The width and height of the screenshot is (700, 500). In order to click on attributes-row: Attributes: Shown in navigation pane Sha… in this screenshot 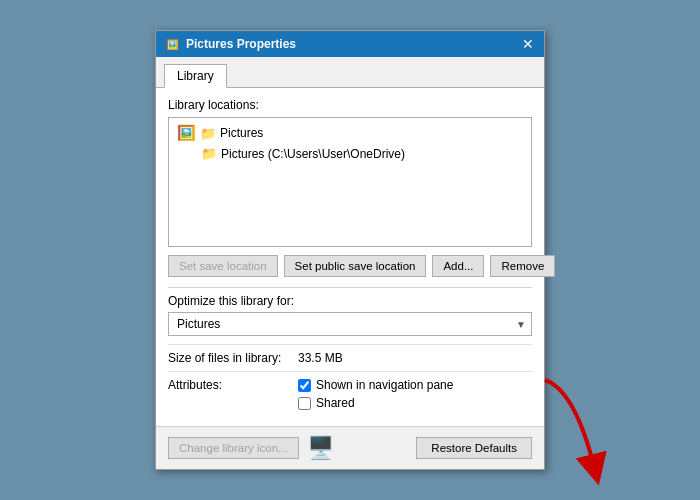, I will do `click(350, 394)`.